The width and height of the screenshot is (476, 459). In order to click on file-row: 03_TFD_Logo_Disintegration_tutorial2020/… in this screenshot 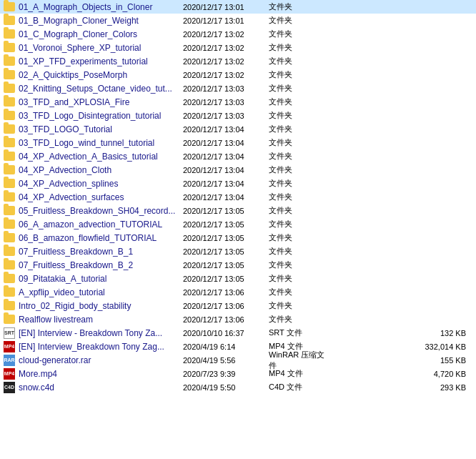, I will do `click(238, 116)`.